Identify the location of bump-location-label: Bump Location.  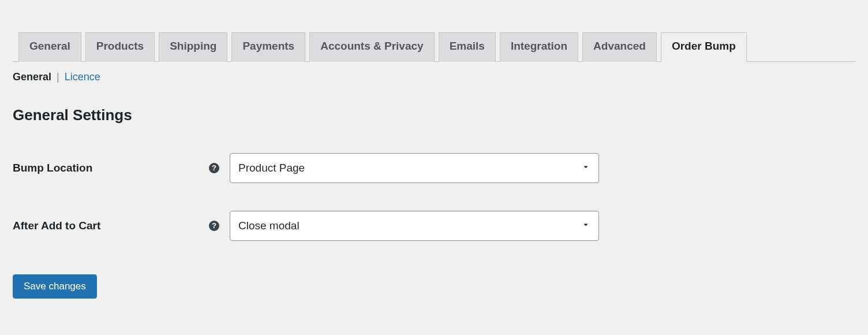
(111, 168).